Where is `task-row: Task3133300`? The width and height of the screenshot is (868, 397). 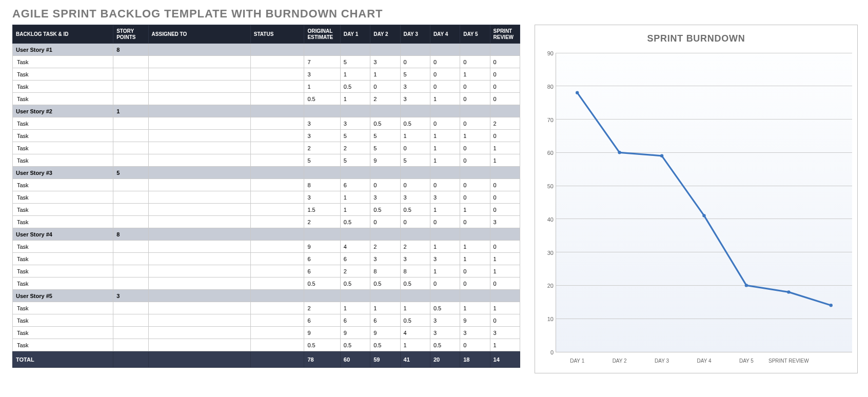 task-row: Task3133300 is located at coordinates (267, 197).